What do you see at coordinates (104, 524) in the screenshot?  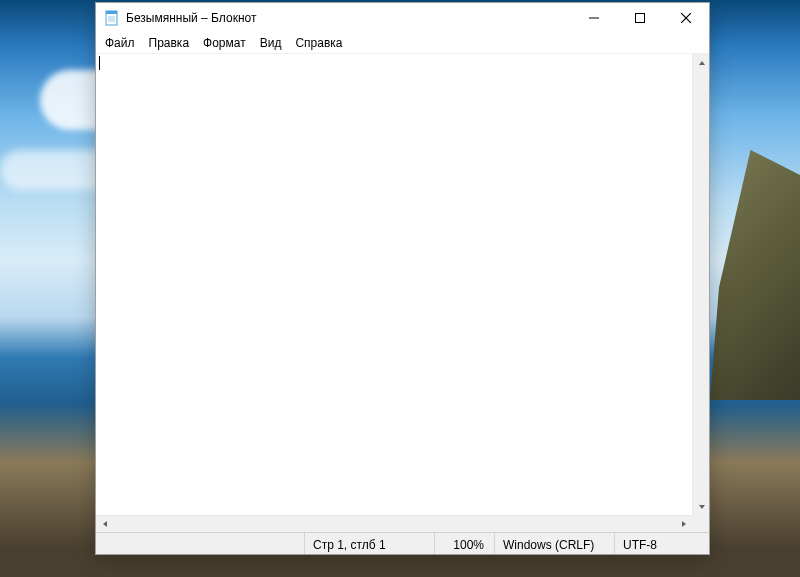 I see `scroll-left-icon` at bounding box center [104, 524].